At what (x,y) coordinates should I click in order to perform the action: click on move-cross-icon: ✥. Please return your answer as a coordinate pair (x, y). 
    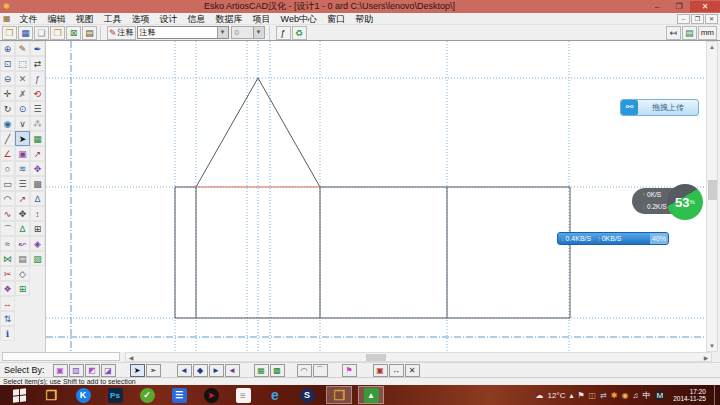
    Looking at the image, I should click on (38, 168).